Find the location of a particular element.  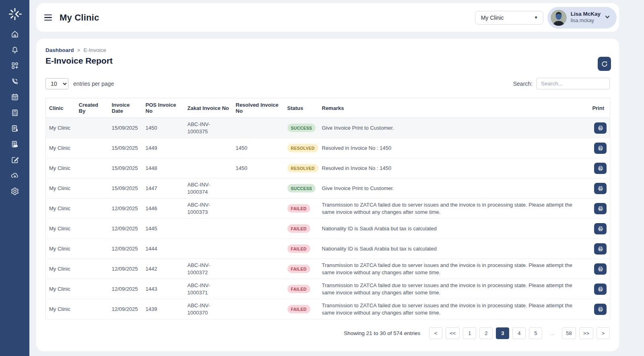

user-username: lisa.mckay is located at coordinates (586, 21).